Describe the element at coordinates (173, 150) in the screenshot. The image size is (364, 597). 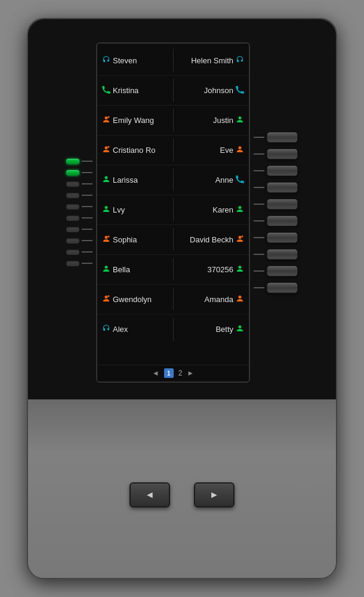
I see `contact-row-3: Cristiano RoEve` at that location.